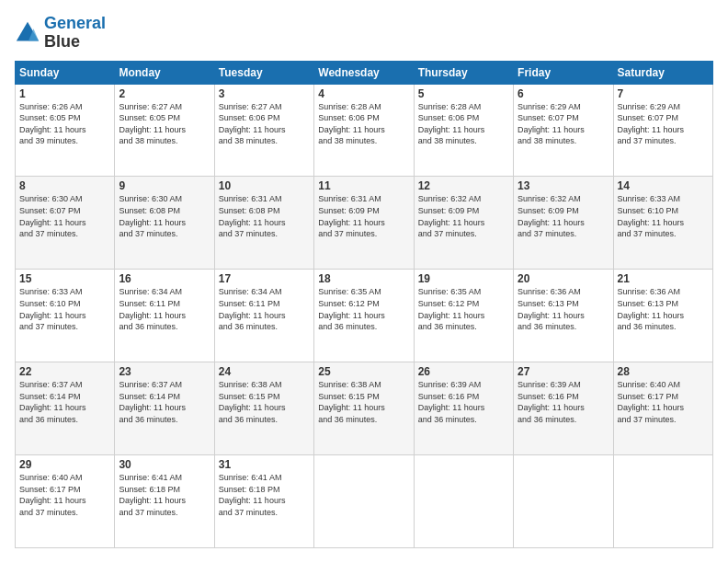 This screenshot has height=563, width=728. What do you see at coordinates (364, 72) in the screenshot?
I see `weekday-header: Wednesday` at bounding box center [364, 72].